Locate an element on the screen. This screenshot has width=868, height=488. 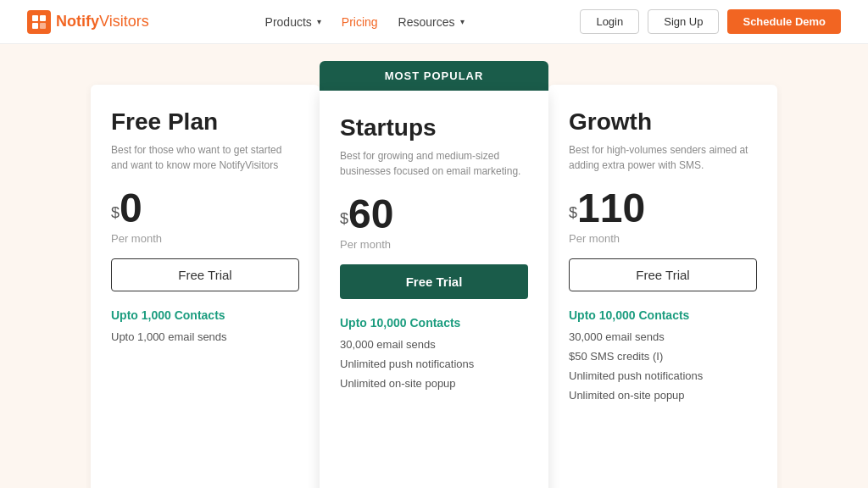
currency-growth: $ is located at coordinates (573, 214).